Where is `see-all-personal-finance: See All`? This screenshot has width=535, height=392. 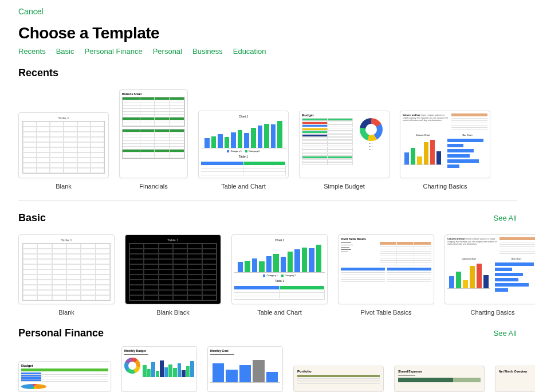
see-all-personal-finance: See All is located at coordinates (505, 334).